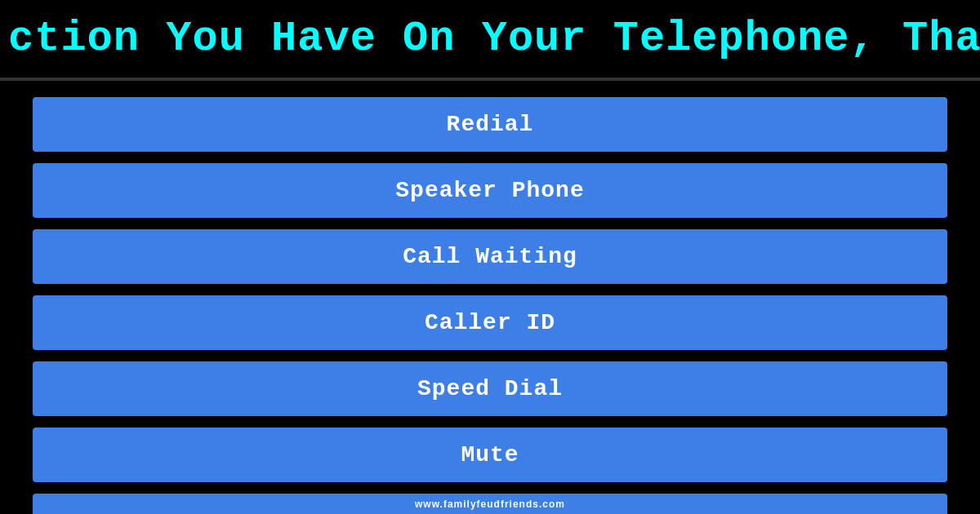  Describe the element at coordinates (490, 256) in the screenshot. I see `answer-label-3: Call Waiting` at that location.